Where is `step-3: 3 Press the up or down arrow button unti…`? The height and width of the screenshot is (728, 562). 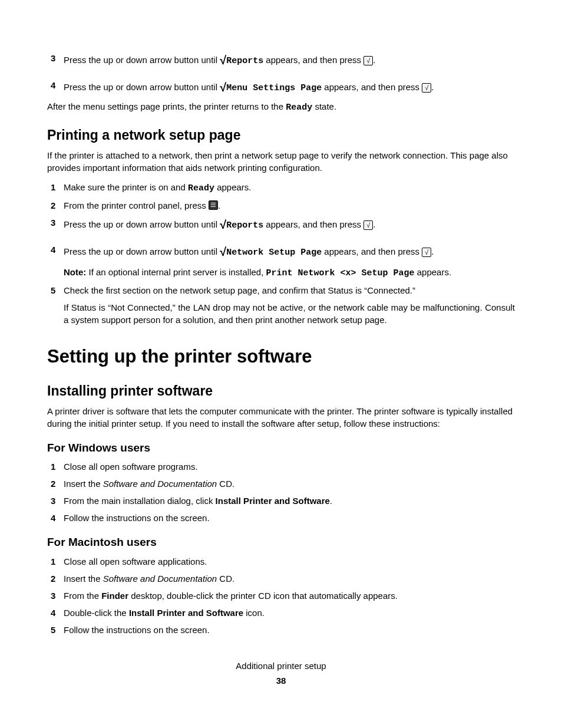
step-3: 3 Press the up or down arrow button unti… is located at coordinates (281, 60).